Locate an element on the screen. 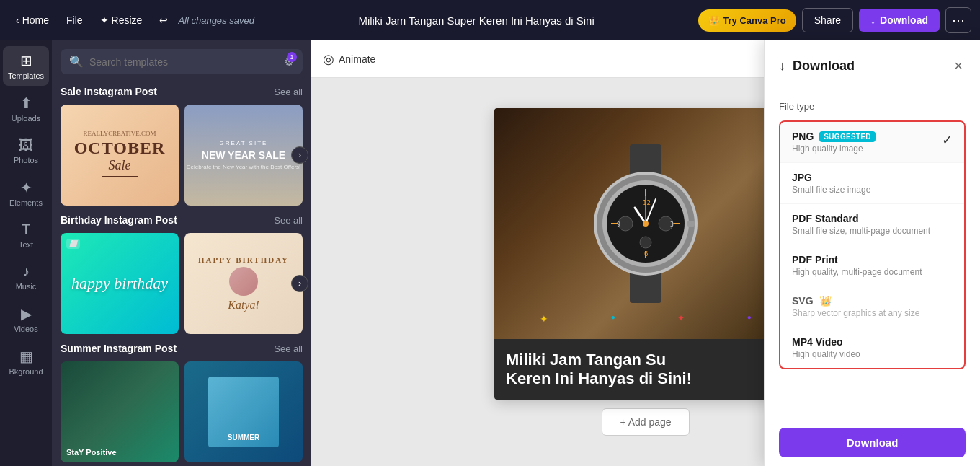 The image size is (980, 466). background-label: Bkground is located at coordinates (26, 372).